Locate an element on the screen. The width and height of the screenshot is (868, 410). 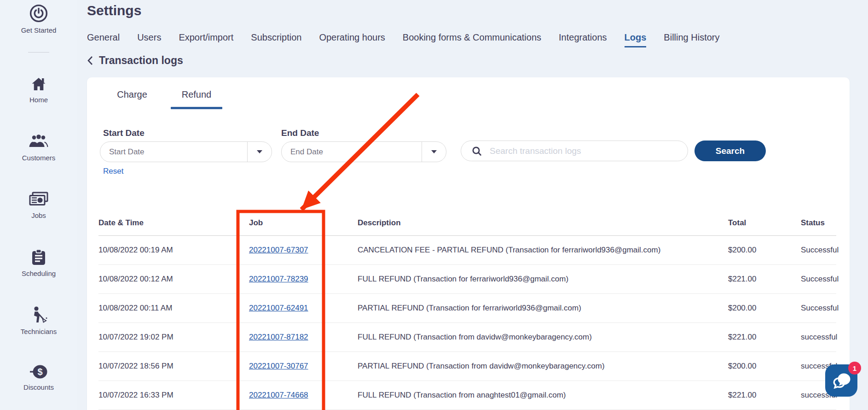
job-link: 20221007-74668 is located at coordinates (279, 395).